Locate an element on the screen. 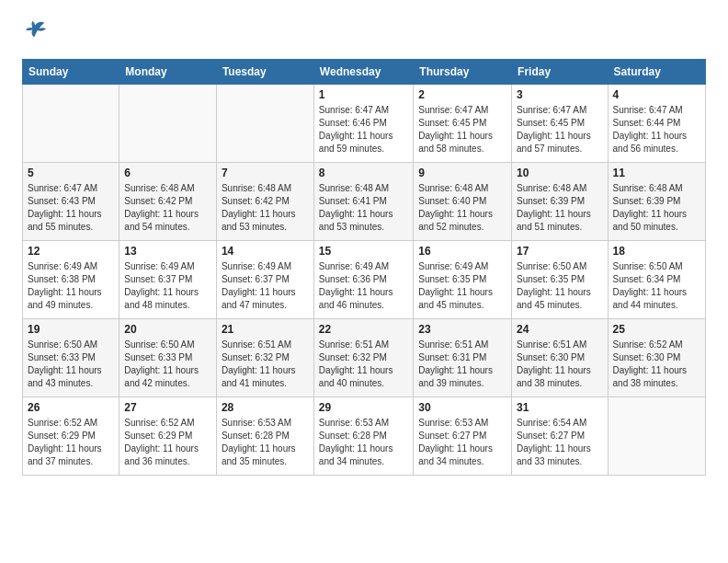  calendar-cell: 22Sunrise: 6:51 AM Sunset: 6:32 PM Dayli… is located at coordinates (363, 359).